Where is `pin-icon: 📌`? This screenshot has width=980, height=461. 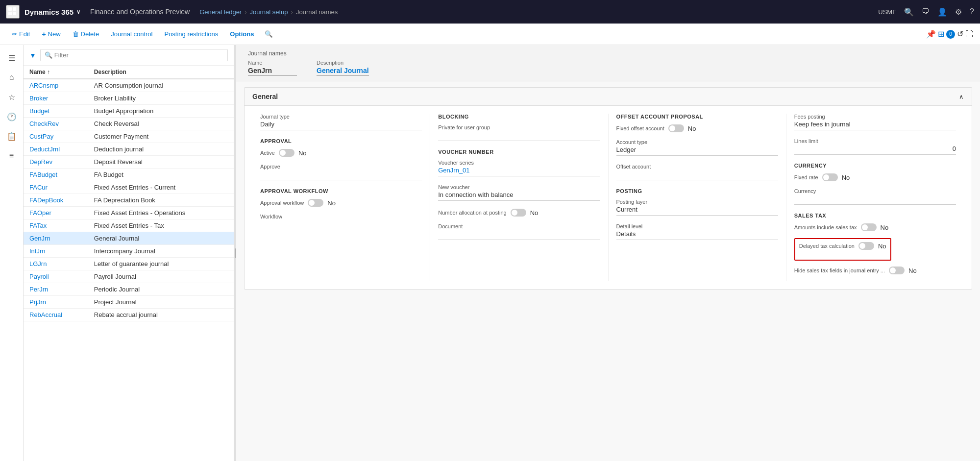 pin-icon: 📌 is located at coordinates (931, 34).